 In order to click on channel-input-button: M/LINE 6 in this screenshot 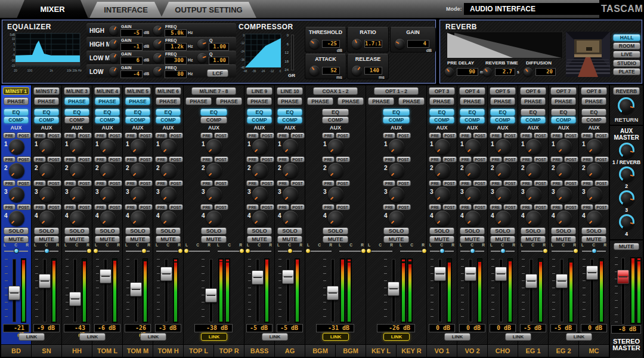, I will do `click(168, 91)`.